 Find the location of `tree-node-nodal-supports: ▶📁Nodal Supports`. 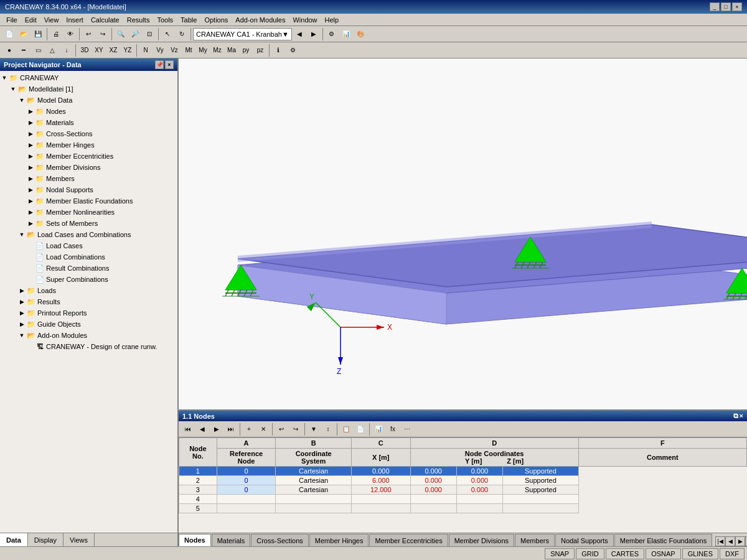

tree-node-nodal-supports: ▶📁Nodal Supports is located at coordinates (88, 190).